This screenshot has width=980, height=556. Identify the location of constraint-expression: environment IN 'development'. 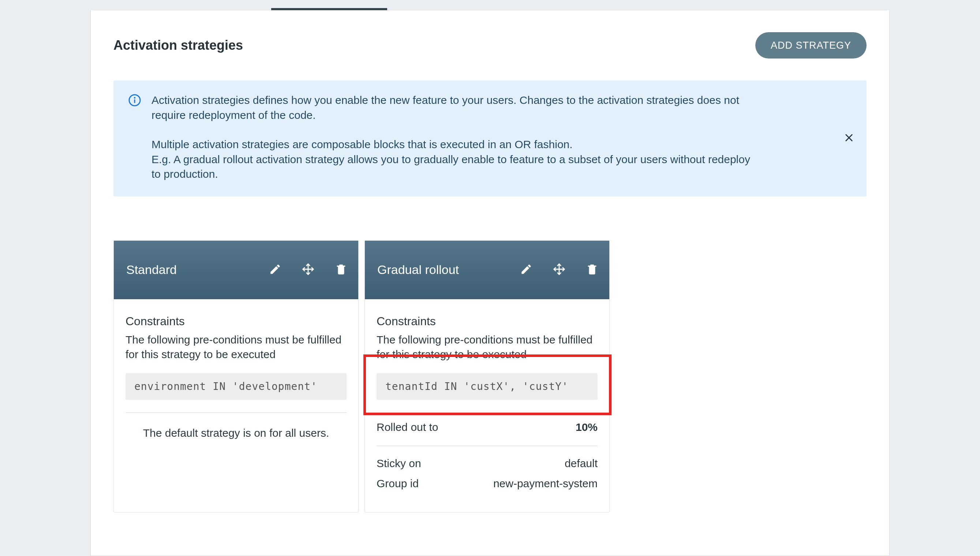
(236, 386).